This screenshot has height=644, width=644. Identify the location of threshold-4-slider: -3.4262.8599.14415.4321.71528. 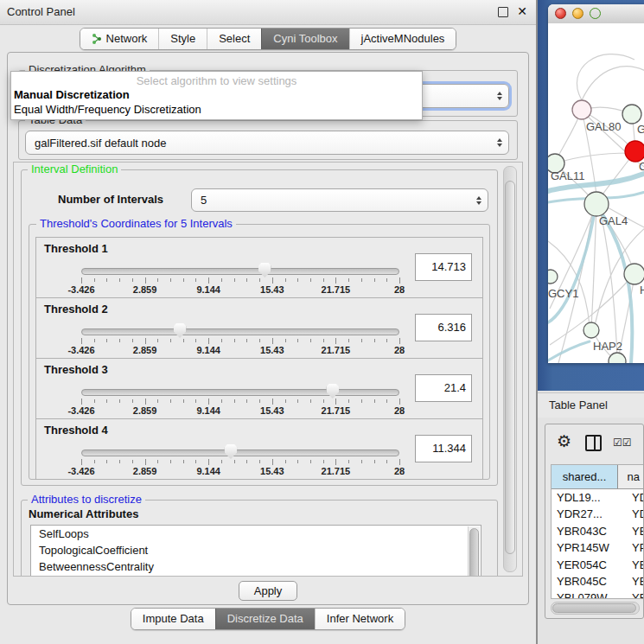
(240, 460).